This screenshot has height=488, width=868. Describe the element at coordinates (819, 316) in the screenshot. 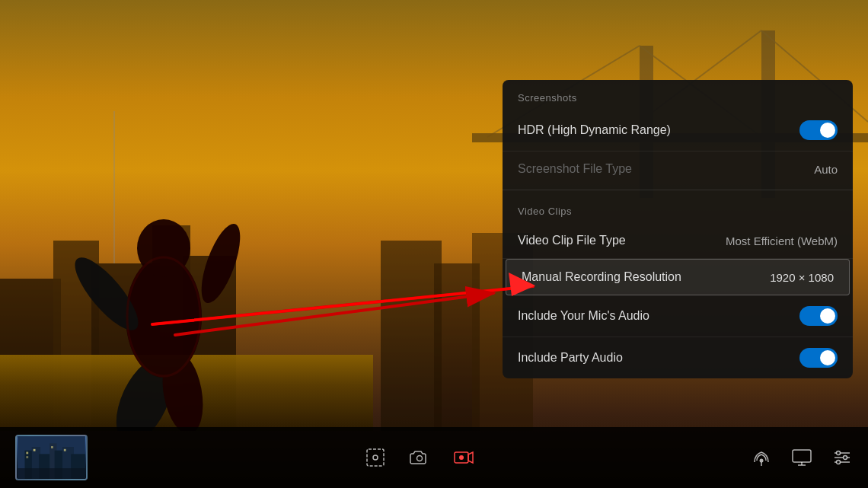

I see `include-mic-audio-toggle` at that location.